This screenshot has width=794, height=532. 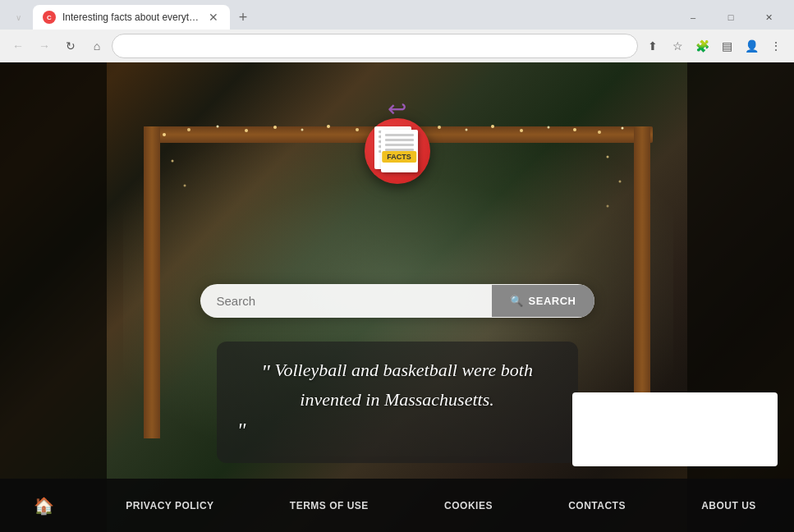 I want to click on tab-title: Interesting facts about everythin..., so click(x=131, y=17).